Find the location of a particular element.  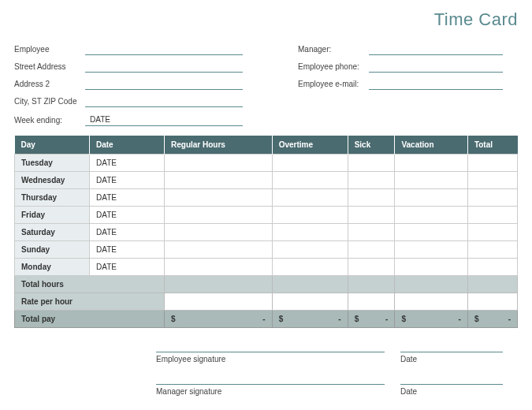

employee-signature-line: Employee signature is located at coordinates (270, 358).